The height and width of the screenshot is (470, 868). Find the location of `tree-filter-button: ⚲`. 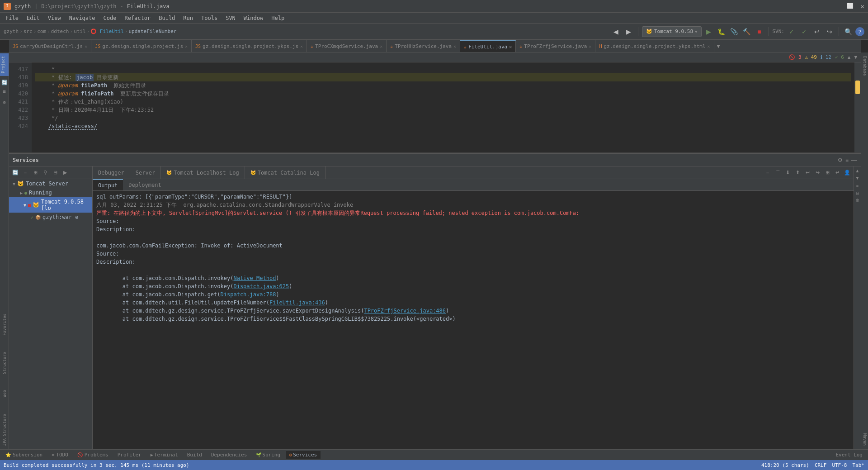

tree-filter-button: ⚲ is located at coordinates (45, 173).